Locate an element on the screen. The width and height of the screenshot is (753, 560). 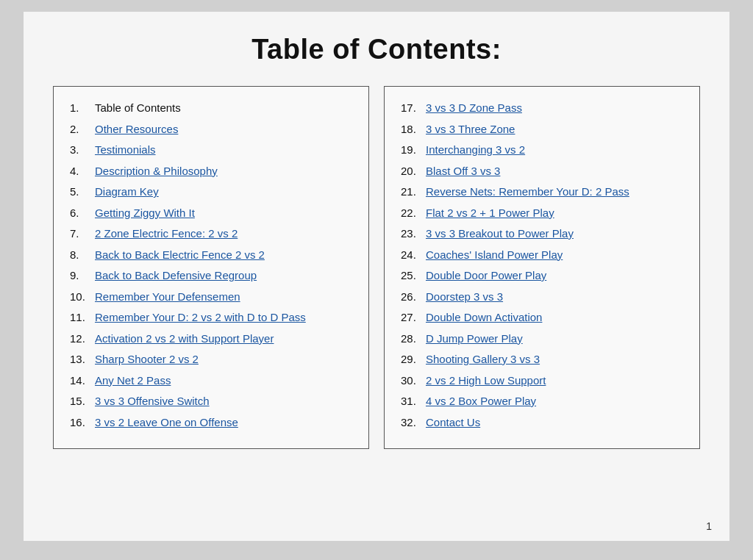
list-item: 31.4 vs 2 Box Power Play is located at coordinates (542, 401).